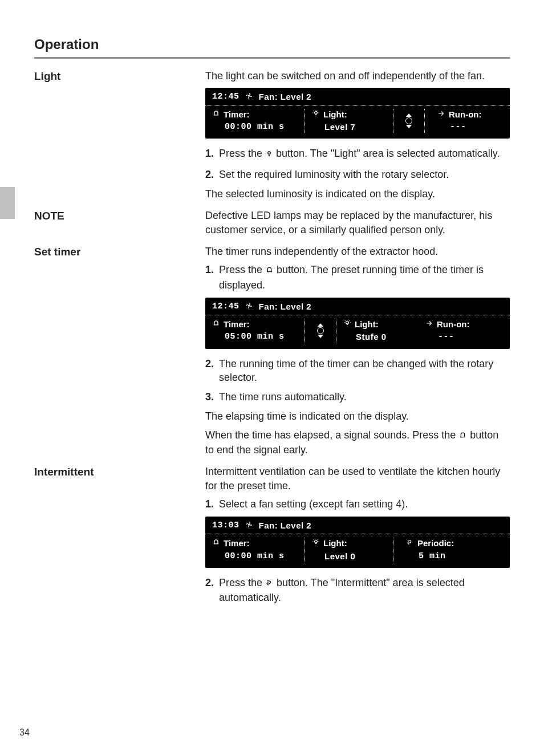  Describe the element at coordinates (358, 164) in the screenshot. I see `light-steps: 1. Press the button. The "Light" area is…` at that location.